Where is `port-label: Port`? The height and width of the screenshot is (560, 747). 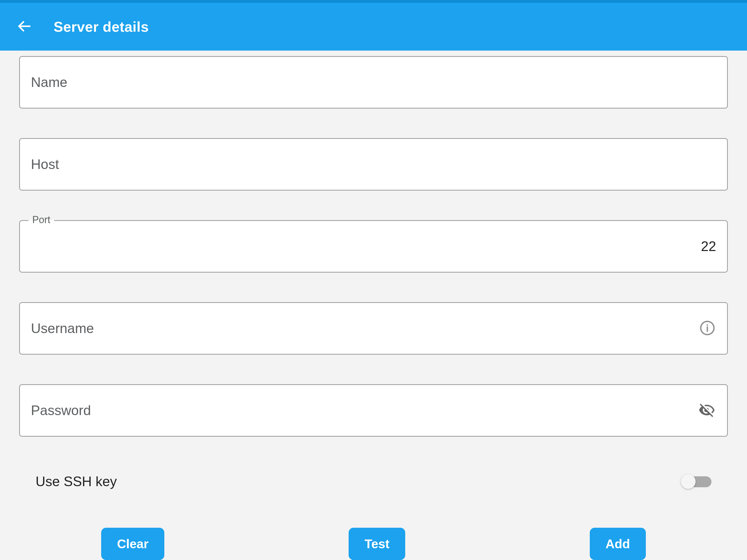 port-label: Port is located at coordinates (41, 220).